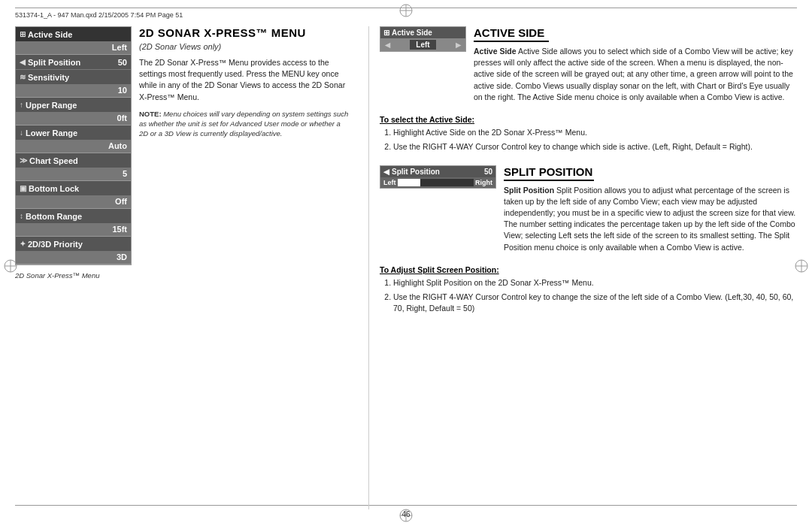 This screenshot has height=532, width=812. I want to click on bottom-lock-icon: ▣, so click(23, 188).